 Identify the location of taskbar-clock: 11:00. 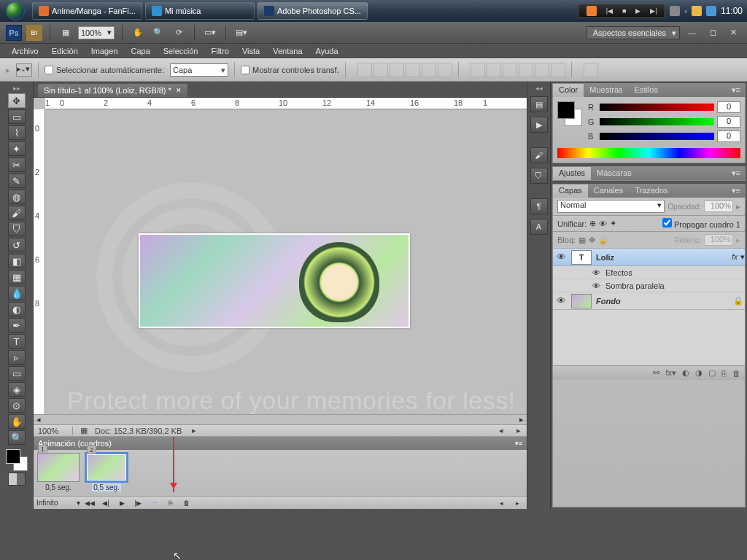
(732, 11).